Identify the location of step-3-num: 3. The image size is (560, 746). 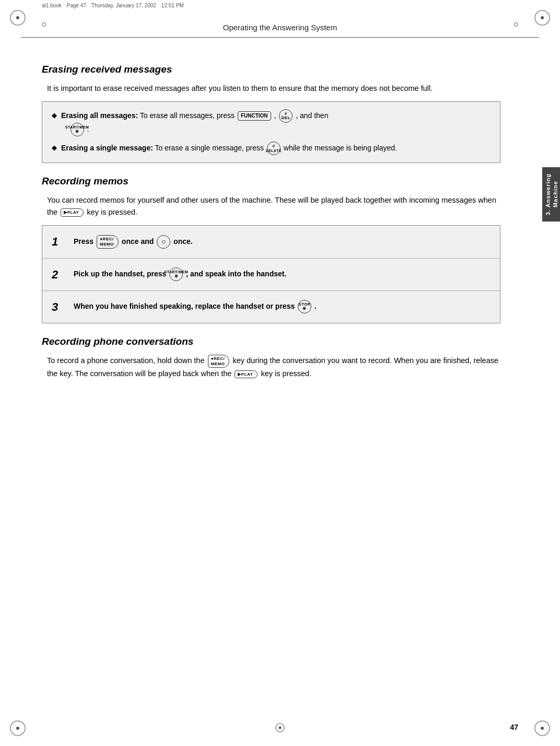
(59, 307).